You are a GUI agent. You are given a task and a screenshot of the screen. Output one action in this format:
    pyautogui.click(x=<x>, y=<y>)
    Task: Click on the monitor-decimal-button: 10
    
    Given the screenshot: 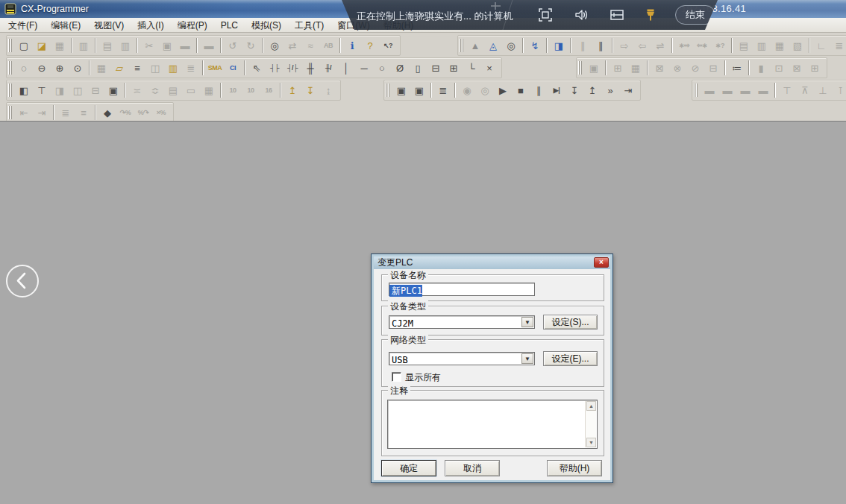 What is the action you would take?
    pyautogui.click(x=233, y=91)
    